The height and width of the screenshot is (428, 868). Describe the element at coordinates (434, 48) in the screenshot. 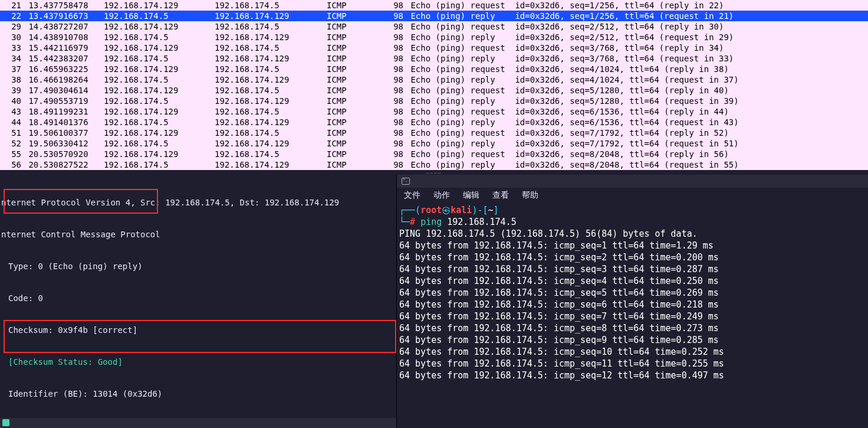

I see `table-row: 33 15.442116979192.168.174.129192.168.17…` at that location.